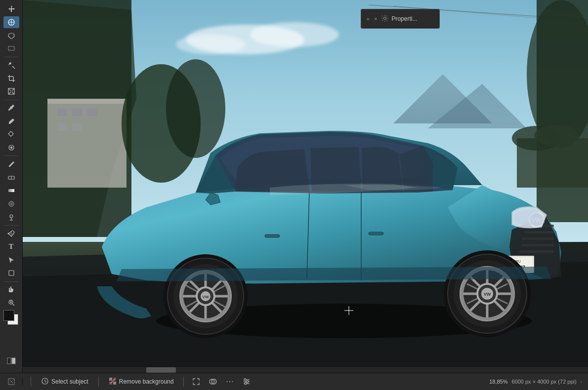  I want to click on tool-blur, so click(11, 203).